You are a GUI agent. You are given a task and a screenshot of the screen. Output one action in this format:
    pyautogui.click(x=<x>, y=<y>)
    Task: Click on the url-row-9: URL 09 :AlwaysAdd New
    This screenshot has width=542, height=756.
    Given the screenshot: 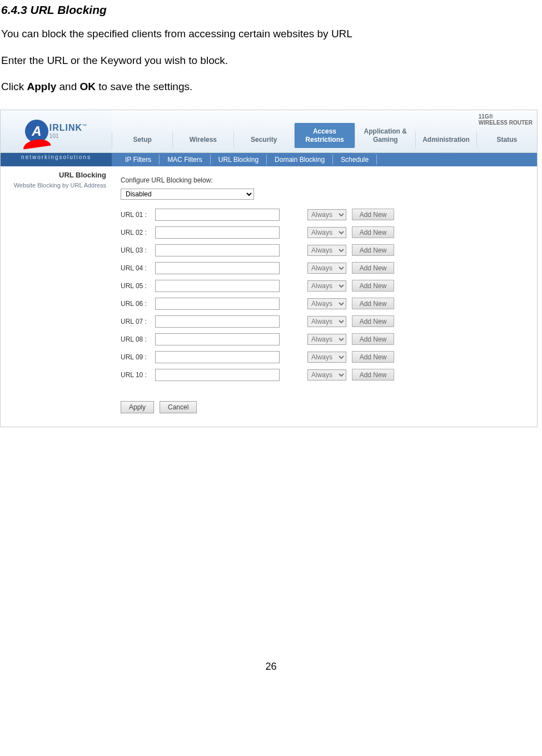 What is the action you would take?
    pyautogui.click(x=325, y=357)
    